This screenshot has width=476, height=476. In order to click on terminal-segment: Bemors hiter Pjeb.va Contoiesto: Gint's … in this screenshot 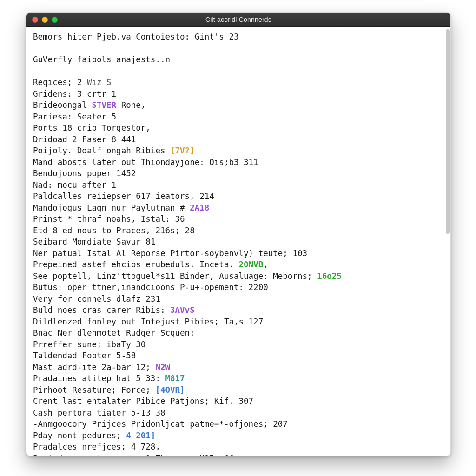, I will do `click(136, 37)`.